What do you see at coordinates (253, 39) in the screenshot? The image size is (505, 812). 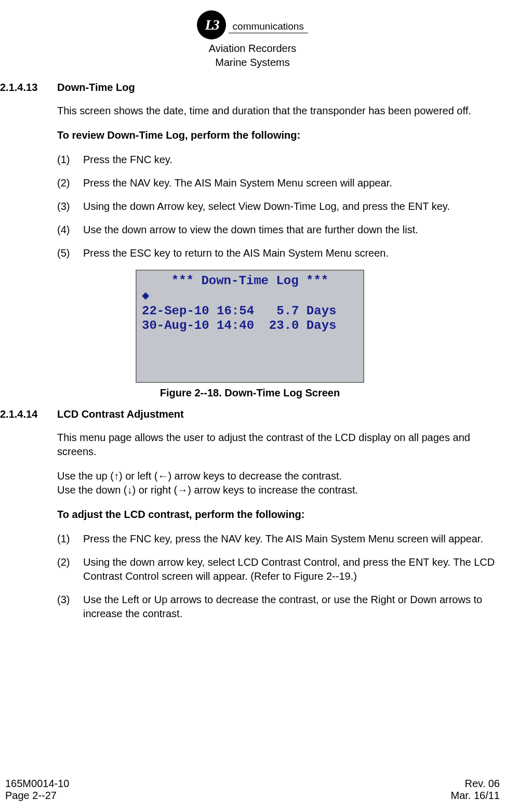 I see `document-header: L3 communications Aviation Recorders Mar…` at bounding box center [253, 39].